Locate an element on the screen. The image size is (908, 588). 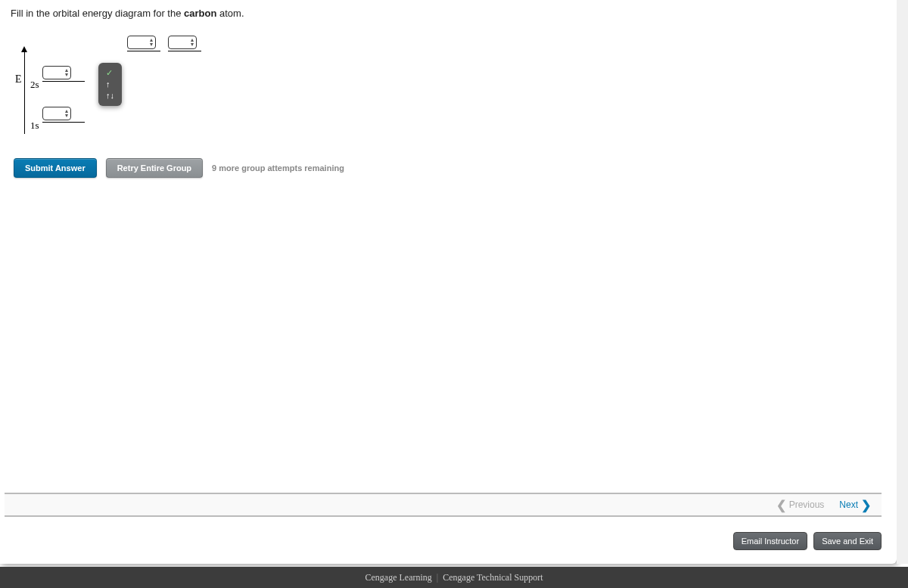
question-prefix: Fill in the orbital energy diagram for t… is located at coordinates (97, 14).